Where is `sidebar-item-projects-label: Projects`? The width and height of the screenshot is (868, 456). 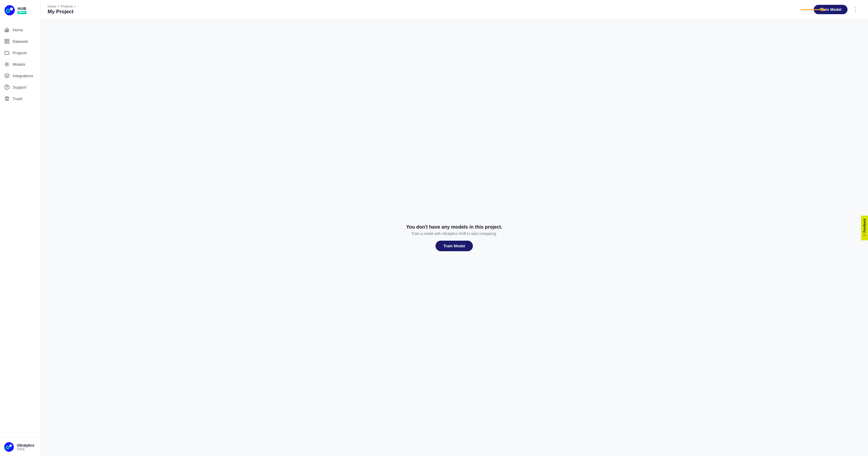 sidebar-item-projects-label: Projects is located at coordinates (20, 53).